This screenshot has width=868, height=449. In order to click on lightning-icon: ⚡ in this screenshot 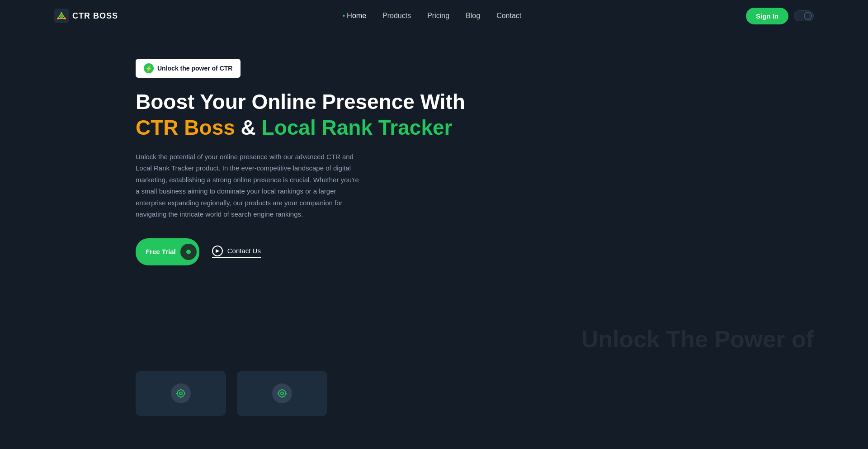, I will do `click(149, 68)`.